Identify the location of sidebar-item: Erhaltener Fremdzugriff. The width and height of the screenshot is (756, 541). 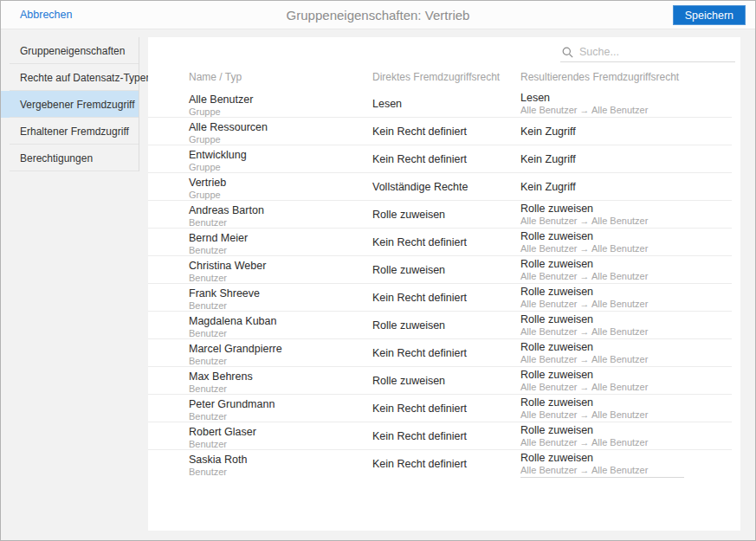
(69, 132).